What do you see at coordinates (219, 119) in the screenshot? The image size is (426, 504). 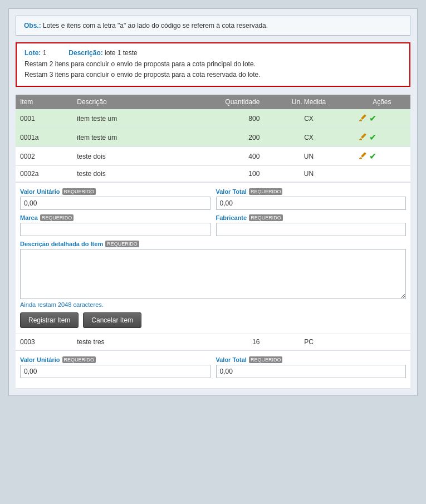 I see `cell-quantidade: 800` at bounding box center [219, 119].